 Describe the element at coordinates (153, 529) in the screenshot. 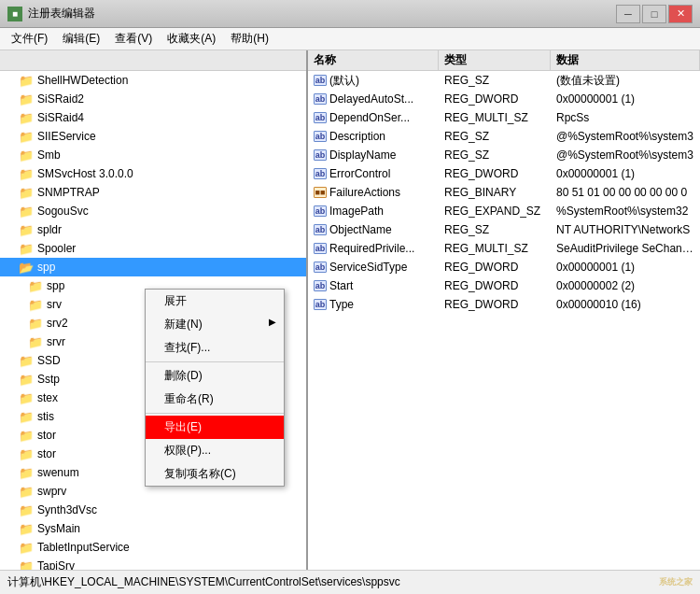

I see `tree-item: 📁 SysMain` at that location.